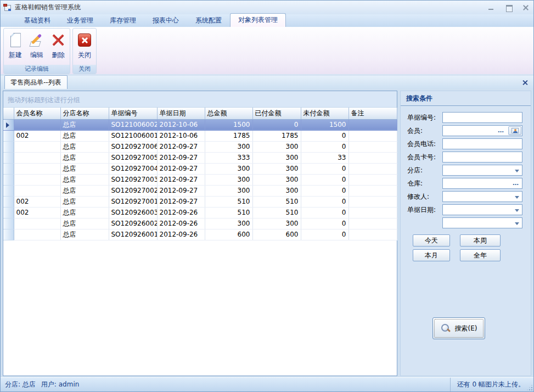 The width and height of the screenshot is (534, 392). I want to click on column-header: 分店名称, so click(85, 113).